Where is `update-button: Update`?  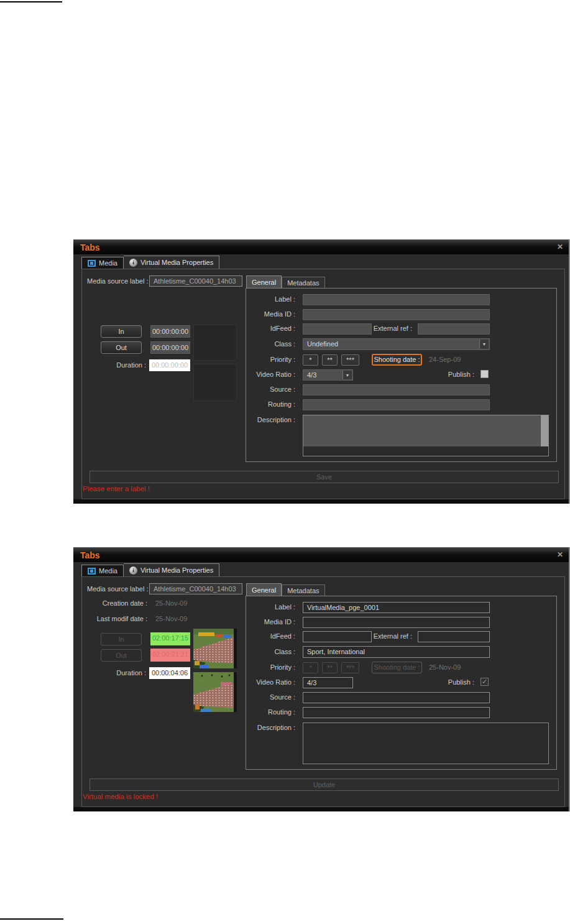
update-button: Update is located at coordinates (324, 785).